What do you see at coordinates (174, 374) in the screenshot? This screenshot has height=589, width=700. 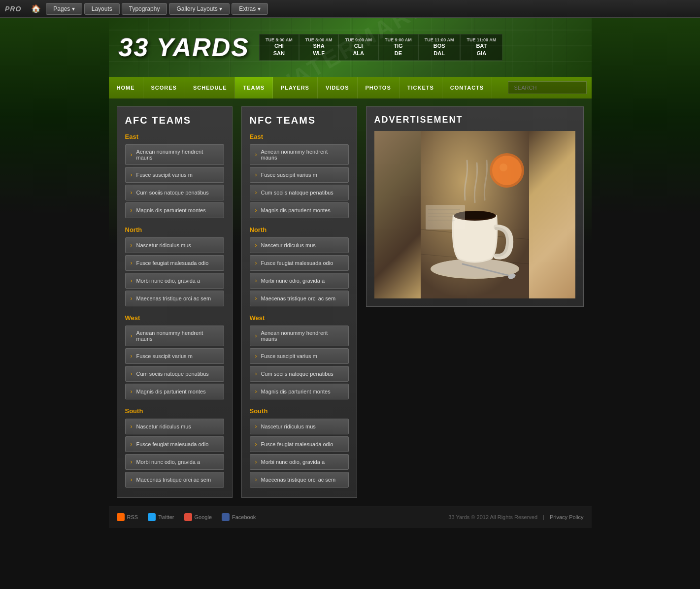 I see `afc-west-team-3: ›Cum sociis natoque penatibus` at bounding box center [174, 374].